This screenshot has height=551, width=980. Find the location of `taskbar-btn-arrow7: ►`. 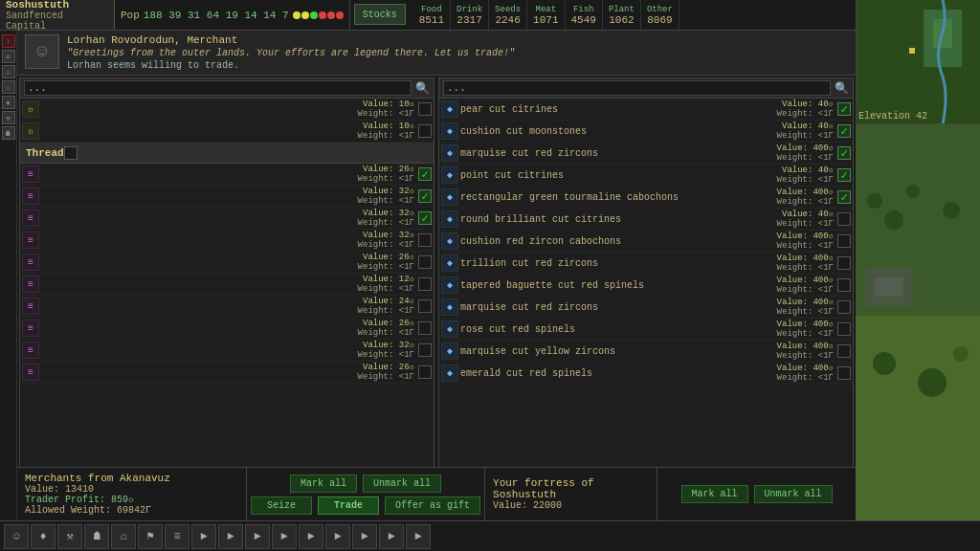

taskbar-btn-arrow7: ► is located at coordinates (365, 537).